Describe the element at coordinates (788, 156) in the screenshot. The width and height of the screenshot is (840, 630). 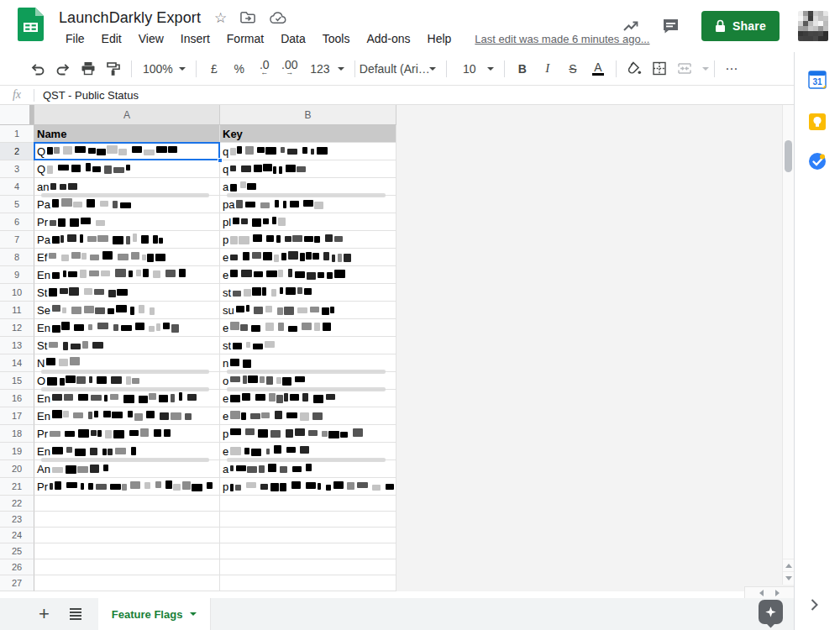
I see `vertical-scrollbar-thumb` at that location.